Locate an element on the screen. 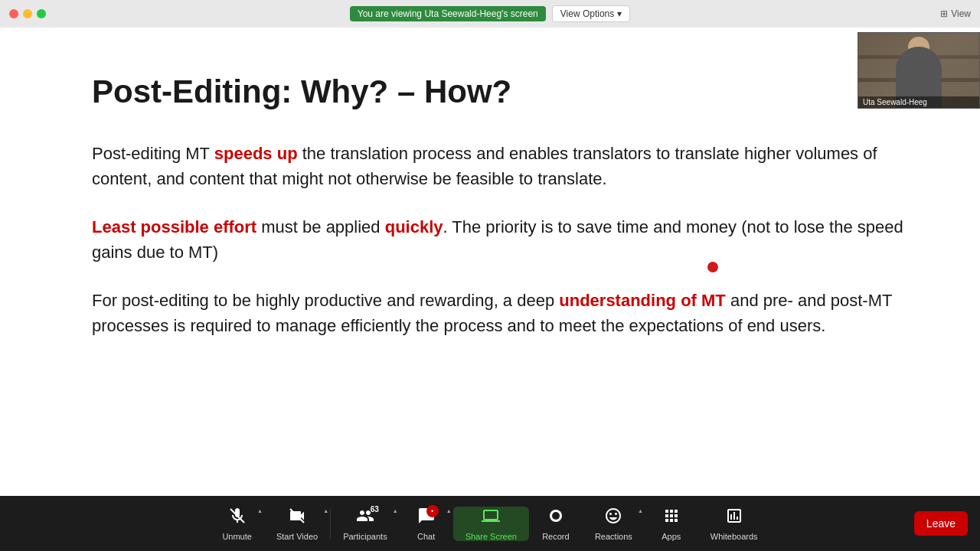  apps-icon is located at coordinates (671, 518).